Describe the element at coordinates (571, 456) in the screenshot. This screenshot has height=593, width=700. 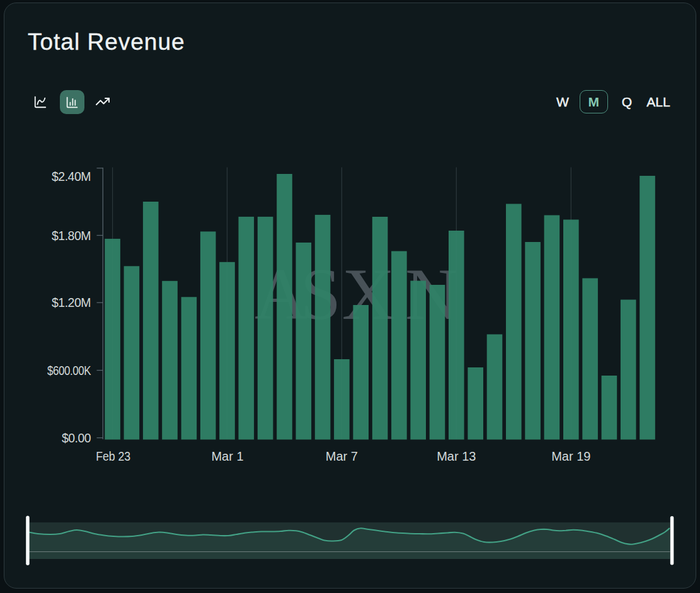
I see `svg-text: Mar 19` at that location.